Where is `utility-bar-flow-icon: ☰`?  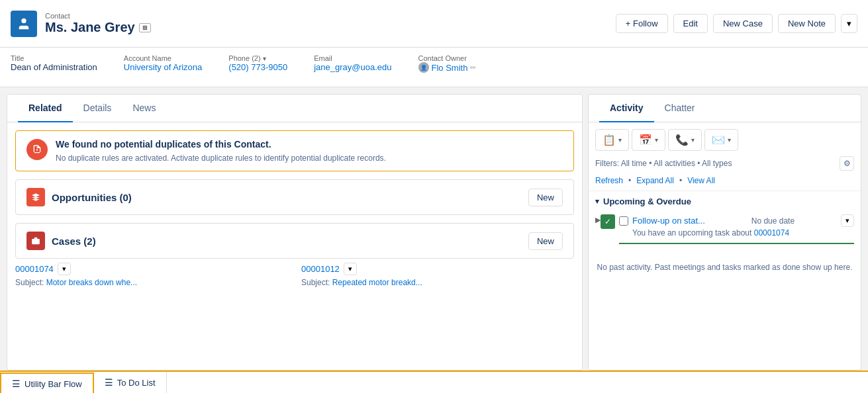
utility-bar-flow-icon: ☰ is located at coordinates (16, 384).